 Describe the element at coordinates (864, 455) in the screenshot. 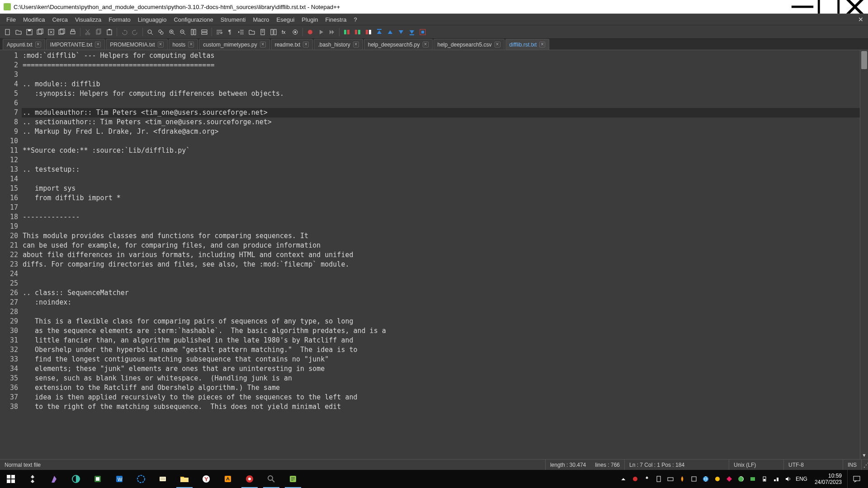

I see `scroll-down-icon: ▼` at that location.